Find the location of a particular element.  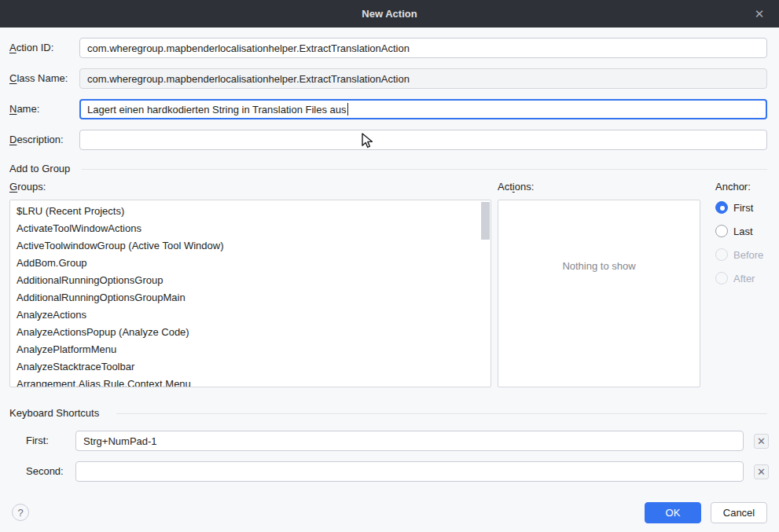

list-item: AdditionalRunningOptionsGroup is located at coordinates (250, 281).